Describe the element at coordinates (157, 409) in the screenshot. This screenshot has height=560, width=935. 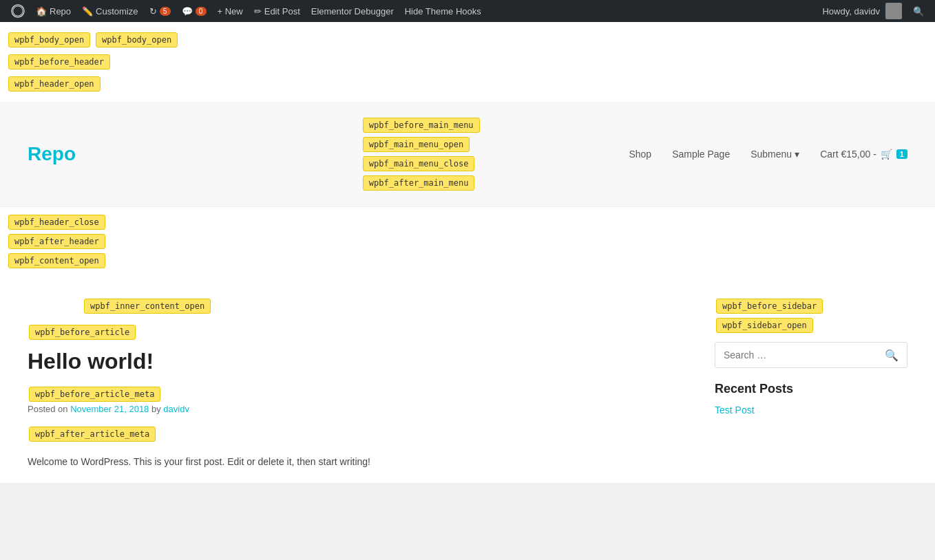
I see `by-text: by` at that location.